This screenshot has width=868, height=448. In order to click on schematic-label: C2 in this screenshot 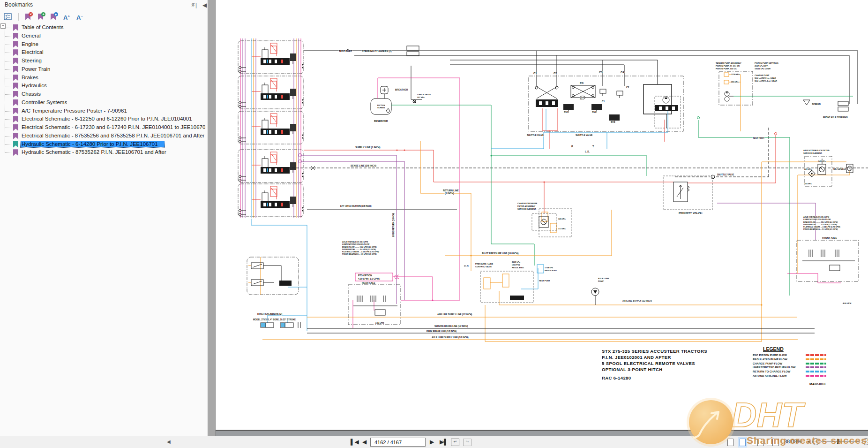, I will do `click(555, 73)`.